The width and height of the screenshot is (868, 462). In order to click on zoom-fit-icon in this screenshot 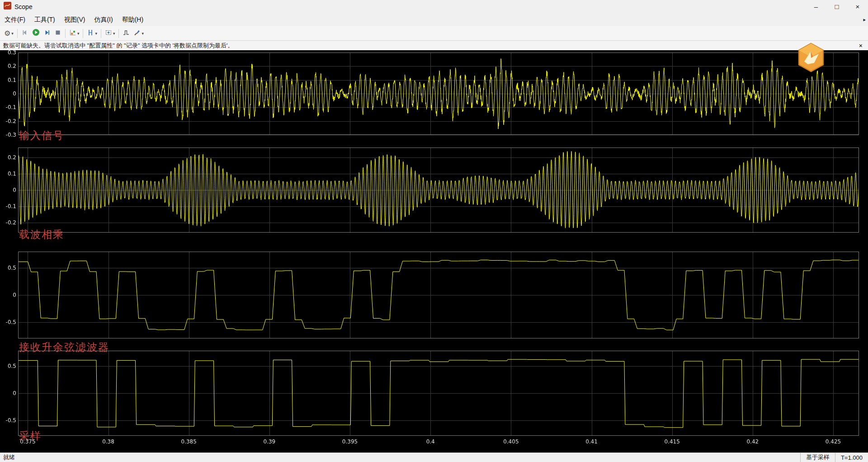, I will do `click(108, 33)`.